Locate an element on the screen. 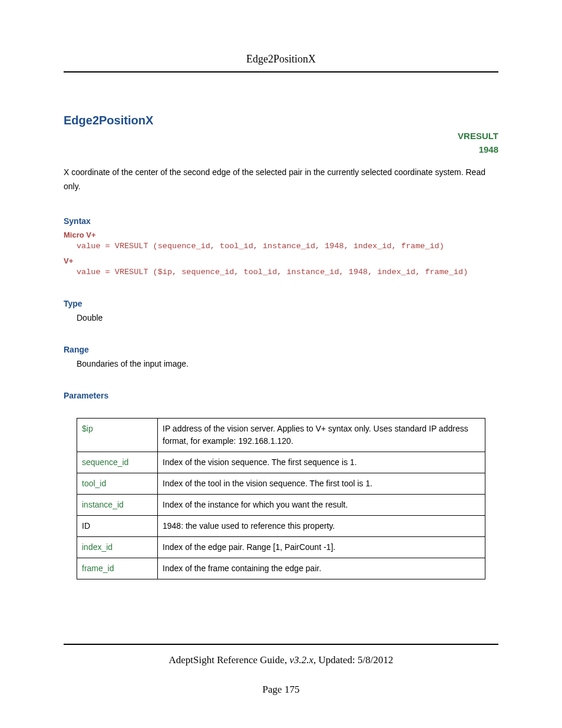  param-desc: Index of the edge pair. Range [1, PairCo… is located at coordinates (322, 547).